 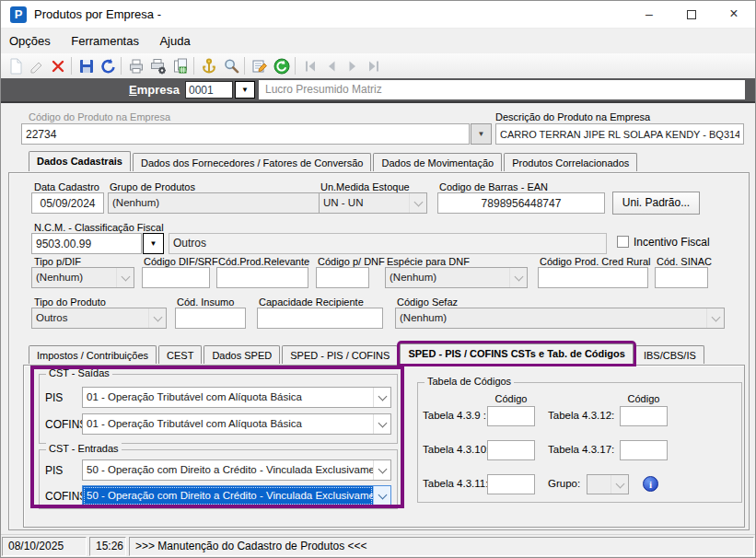 I want to click on tabela-4312-input, so click(x=644, y=416).